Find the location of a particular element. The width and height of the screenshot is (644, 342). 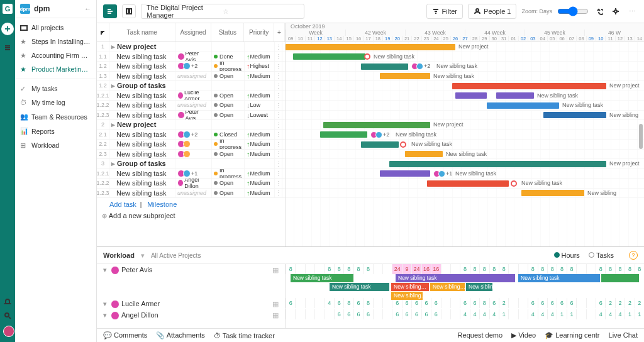

task-row: 1.1 New sibling task Peter Avis Done ↑Me… is located at coordinates (191, 57).